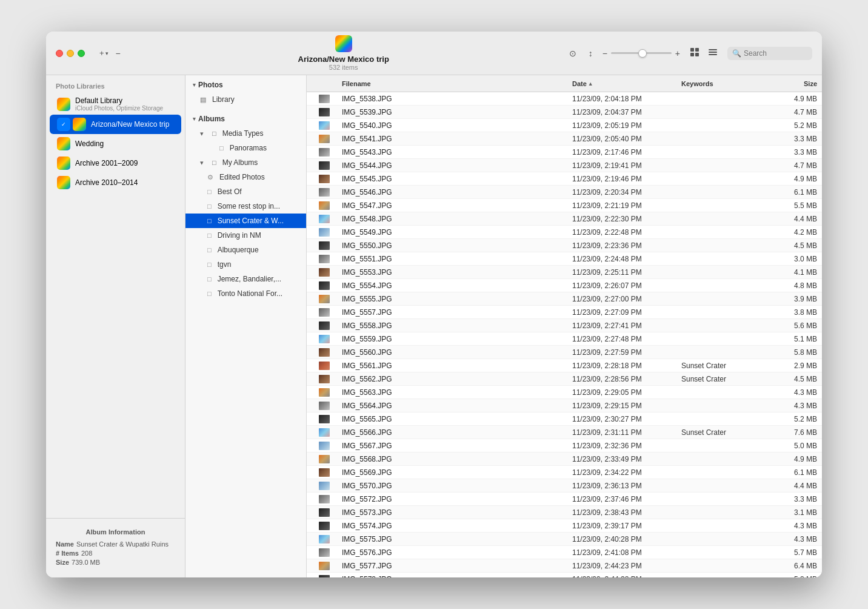 Image resolution: width=868 pixels, height=609 pixels. Describe the element at coordinates (246, 221) in the screenshot. I see `source-sunset-crater: □ Sunset Crater & W...` at that location.